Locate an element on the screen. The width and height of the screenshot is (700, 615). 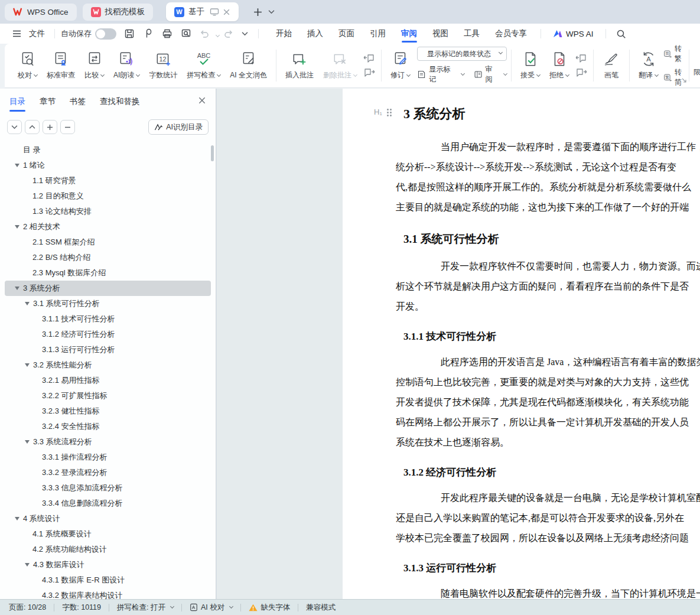
previous-comment-icon is located at coordinates (369, 58).